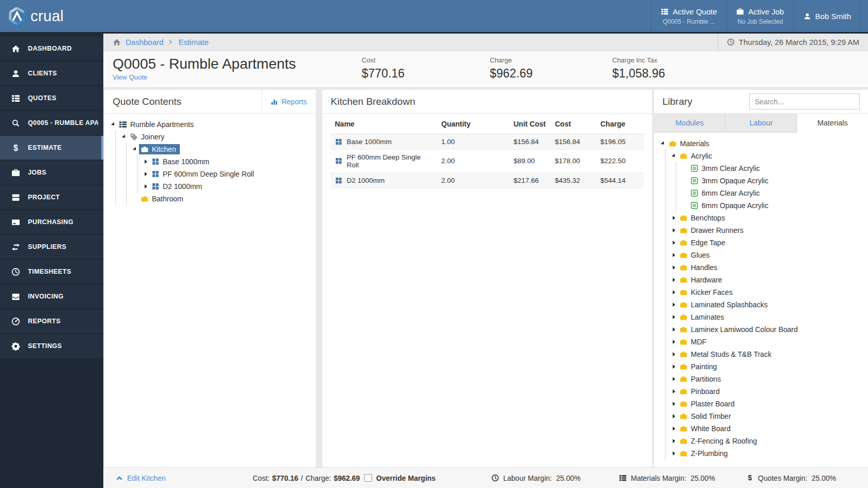 This screenshot has width=868, height=488. What do you see at coordinates (773, 206) in the screenshot?
I see `tree-node-6mm-opaque-acrylic: 6mm Opaque Acrylic` at bounding box center [773, 206].